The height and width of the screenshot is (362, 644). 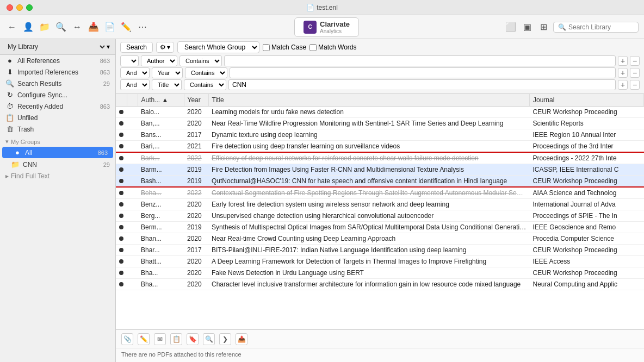 I want to click on add-row-3-button: +, so click(x=623, y=85).